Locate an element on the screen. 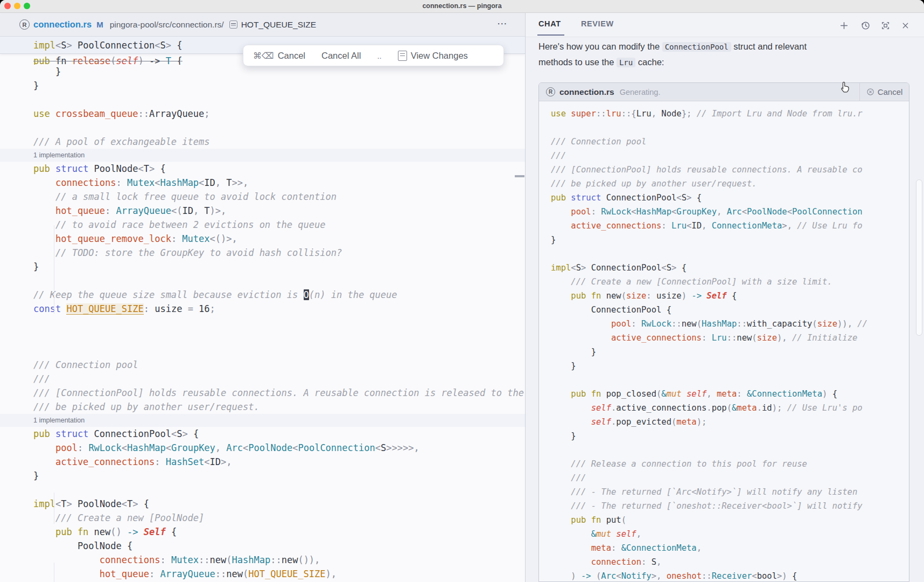 This screenshot has height=582, width=924. cancel-circle-icon is located at coordinates (870, 92).